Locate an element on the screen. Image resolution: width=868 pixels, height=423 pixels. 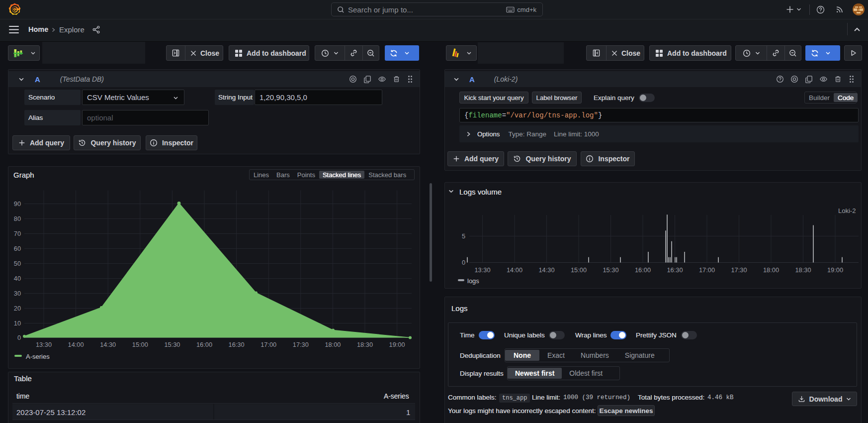
svg-text: 20 is located at coordinates (17, 309).